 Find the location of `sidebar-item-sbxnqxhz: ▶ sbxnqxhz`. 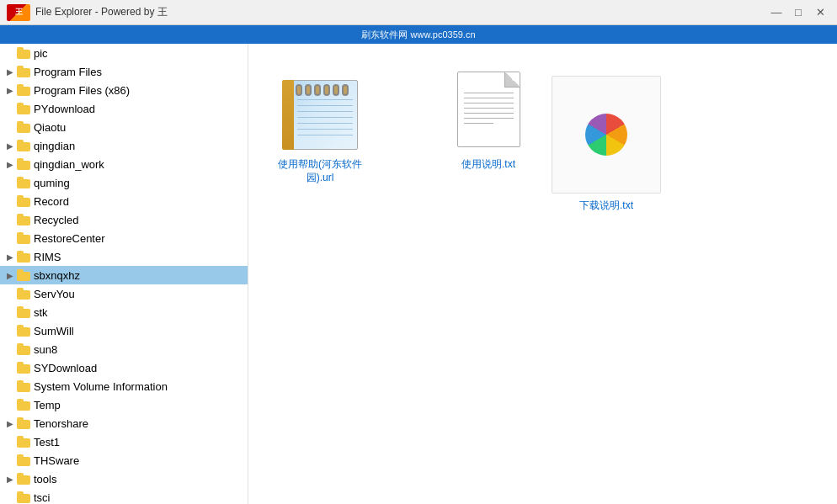

sidebar-item-sbxnqxhz: ▶ sbxnqxhz is located at coordinates (124, 275).